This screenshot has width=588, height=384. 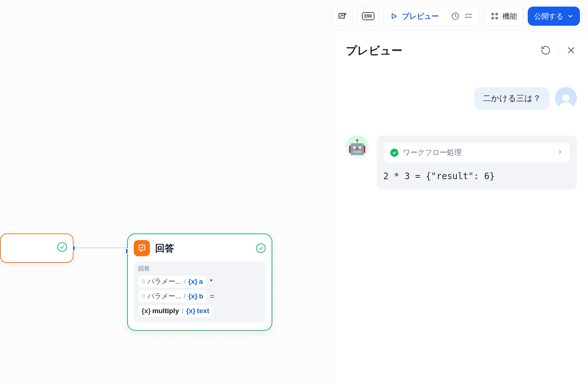 I want to click on env-button: ENV, so click(x=368, y=16).